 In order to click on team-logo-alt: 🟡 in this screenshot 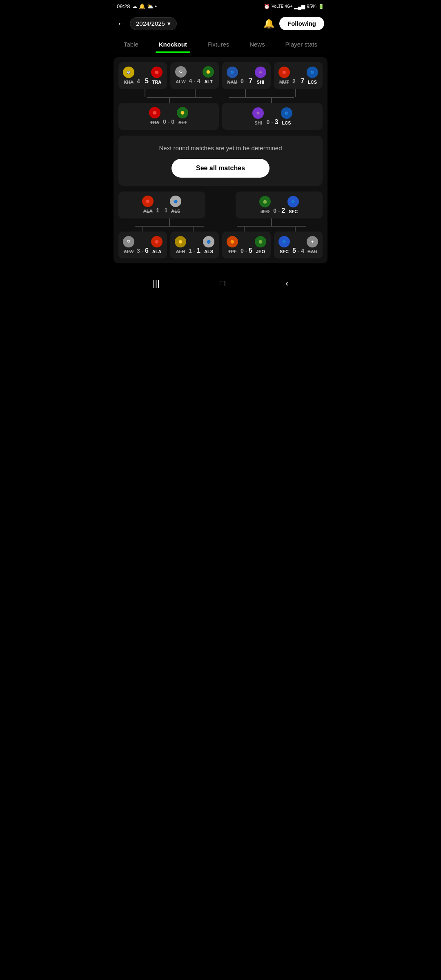, I will do `click(208, 72)`.